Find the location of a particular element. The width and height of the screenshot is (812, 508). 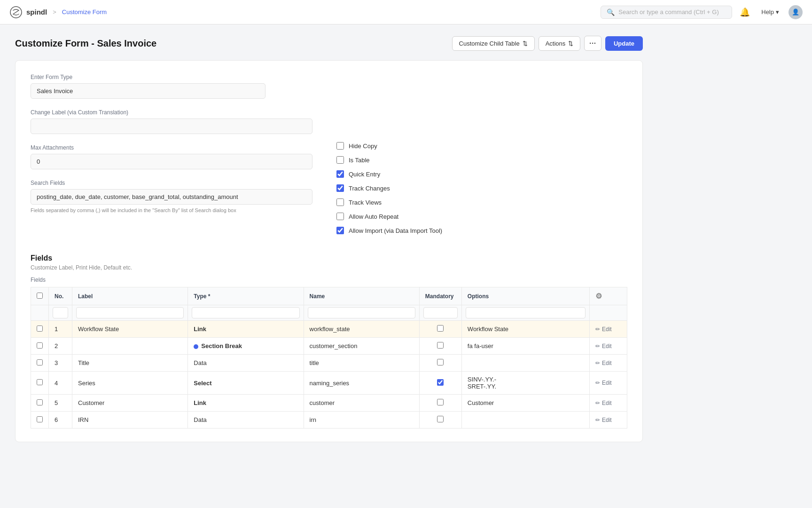

row-field-name: customer_section is located at coordinates (361, 346).